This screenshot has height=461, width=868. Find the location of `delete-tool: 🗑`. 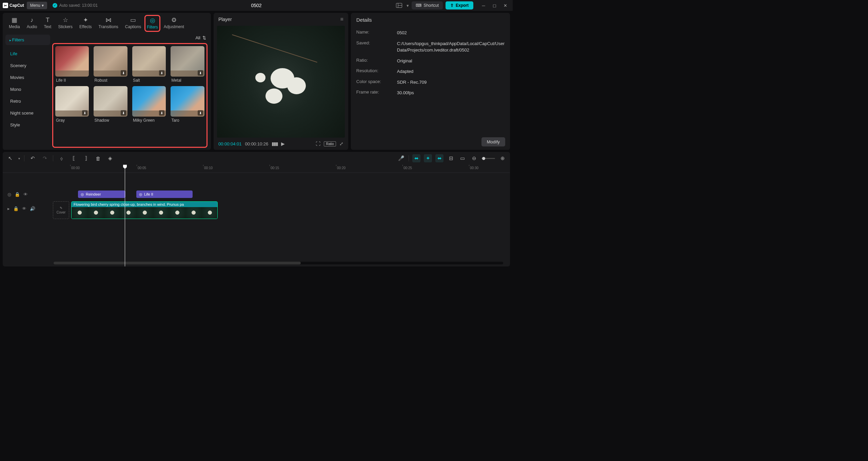

delete-tool: 🗑 is located at coordinates (98, 158).